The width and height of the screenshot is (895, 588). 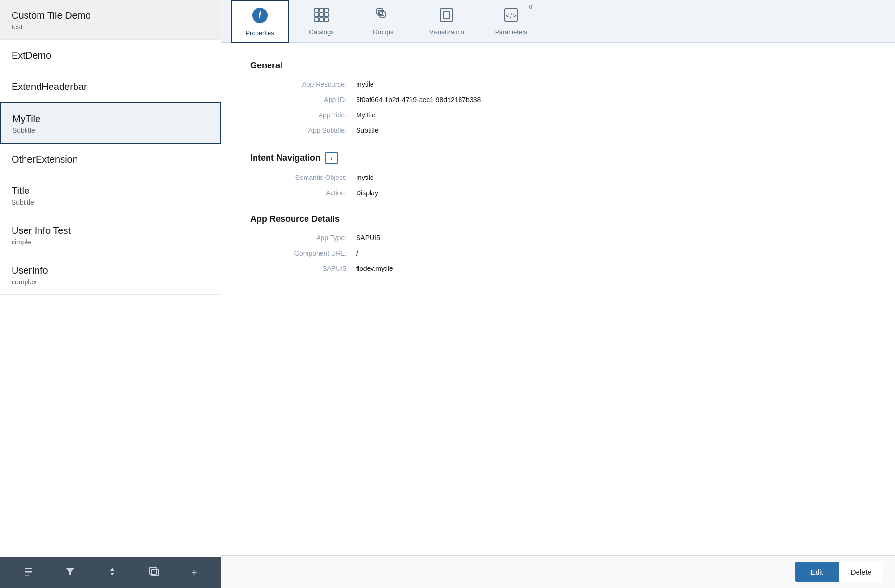 What do you see at coordinates (558, 219) in the screenshot?
I see `app-resource-title: App Resource Details` at bounding box center [558, 219].